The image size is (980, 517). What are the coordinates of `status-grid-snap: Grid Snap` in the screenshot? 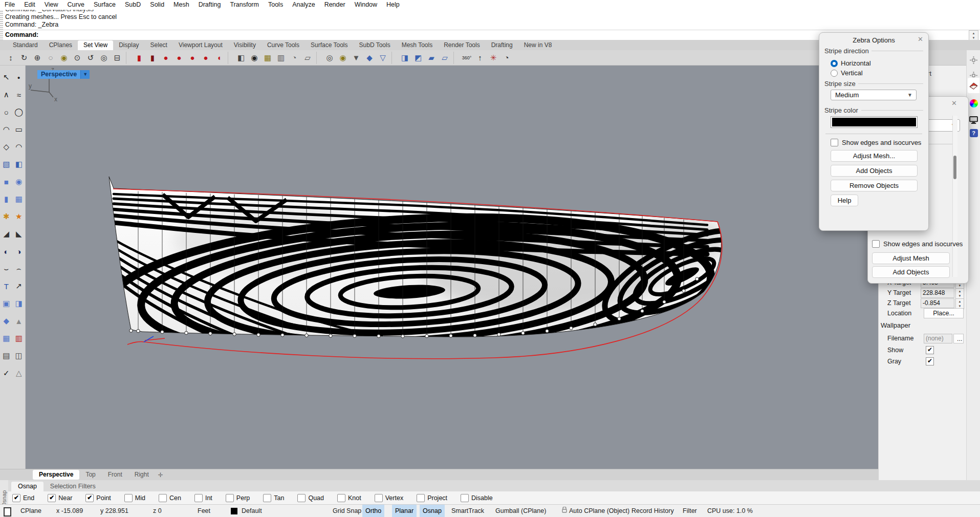 It's located at (347, 511).